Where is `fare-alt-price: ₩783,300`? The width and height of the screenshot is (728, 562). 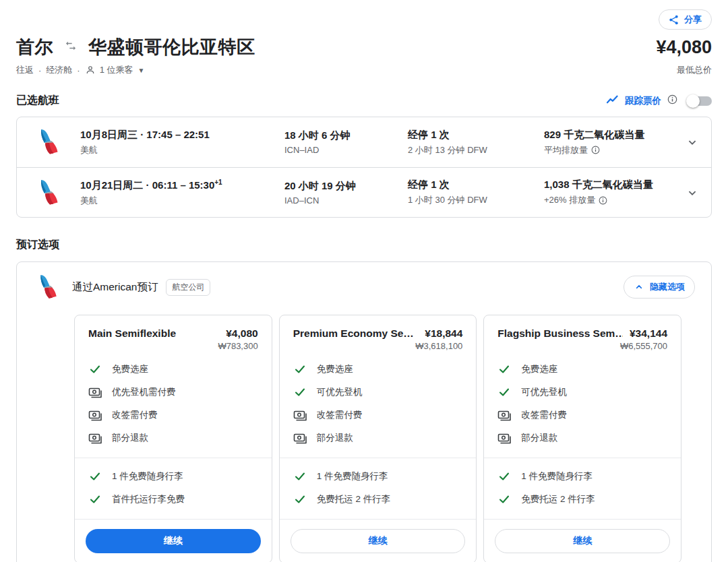
fare-alt-price: ₩783,300 is located at coordinates (173, 345).